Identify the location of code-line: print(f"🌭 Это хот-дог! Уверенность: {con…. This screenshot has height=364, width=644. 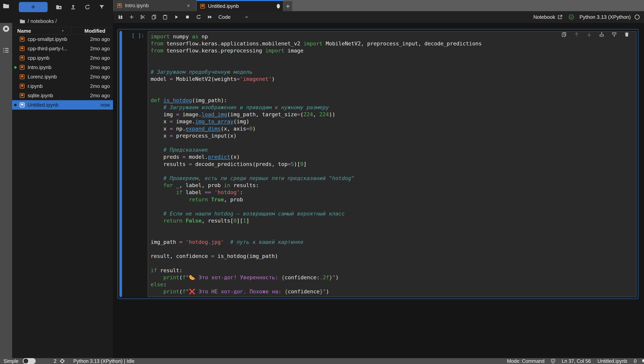
(393, 278).